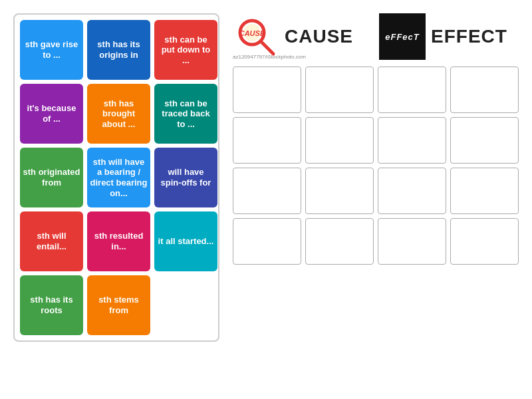 Image resolution: width=532 pixels, height=399 pixels. I want to click on tile-0: sth gave rise to ..., so click(52, 50).